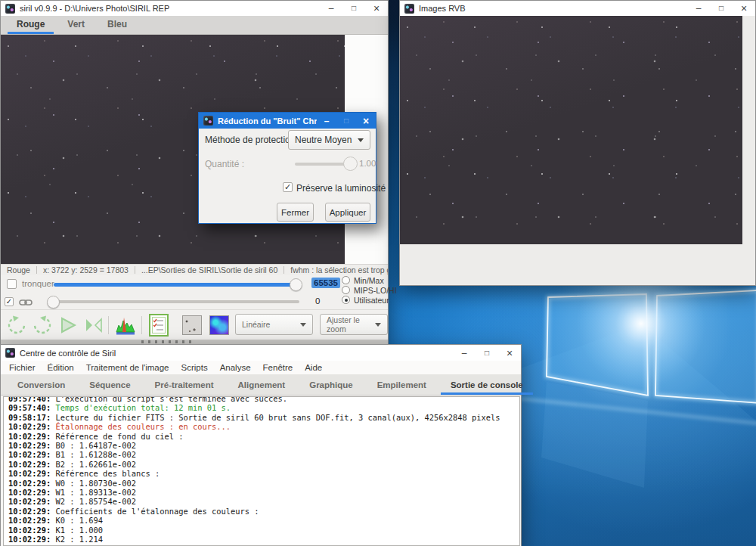 The width and height of the screenshot is (756, 546). I want to click on radio-icon, so click(346, 280).